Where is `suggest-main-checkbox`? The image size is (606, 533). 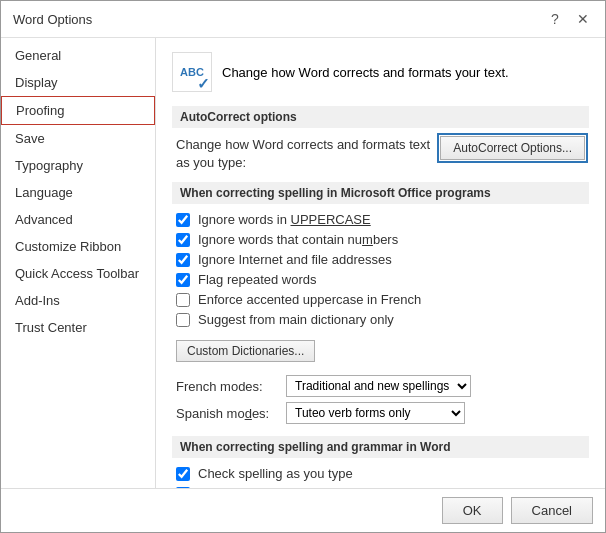 suggest-main-checkbox is located at coordinates (183, 320).